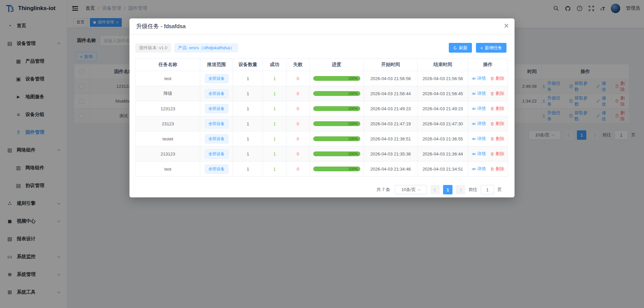 This screenshot has width=644, height=308. What do you see at coordinates (322, 78) in the screenshot?
I see `task-row: test 全部设备 1 1 0 100% 2026-04-03 21:56:56…` at bounding box center [322, 78].